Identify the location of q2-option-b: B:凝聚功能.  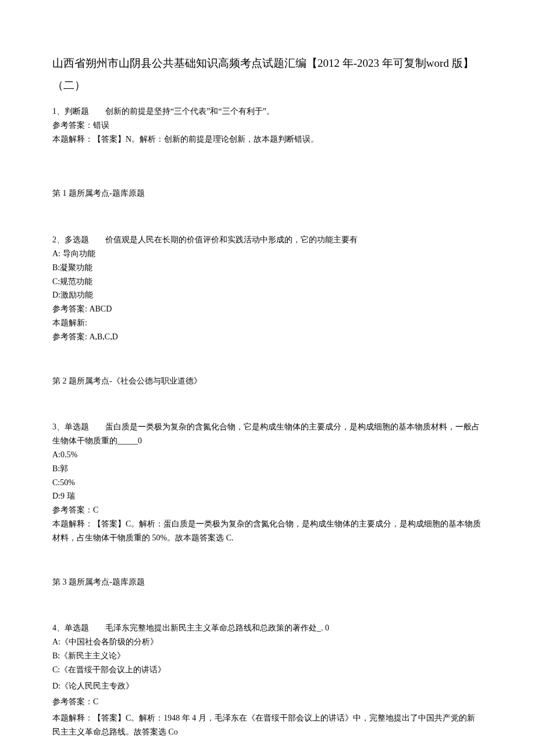
(268, 268).